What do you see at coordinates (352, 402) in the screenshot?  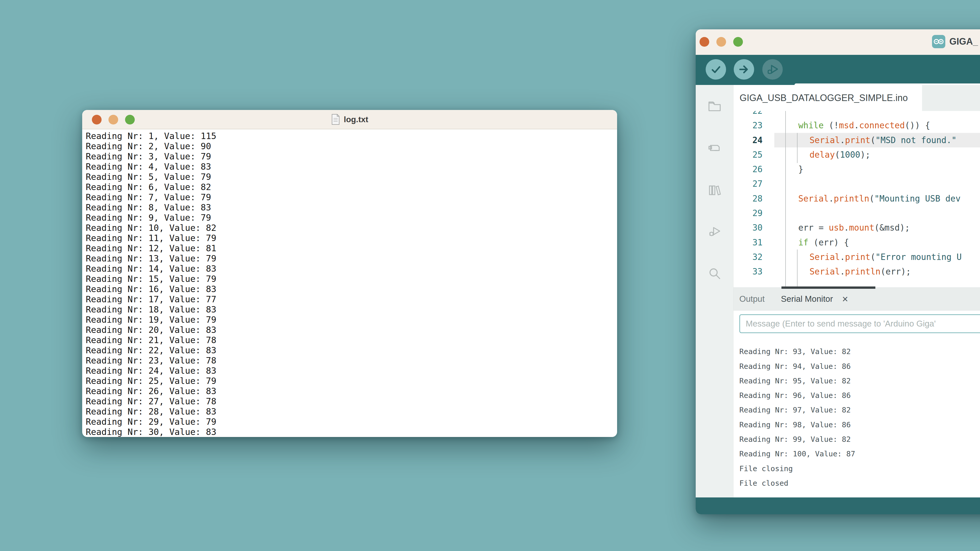 I see `log-line: Reading Nr: 27, Value: 78` at bounding box center [352, 402].